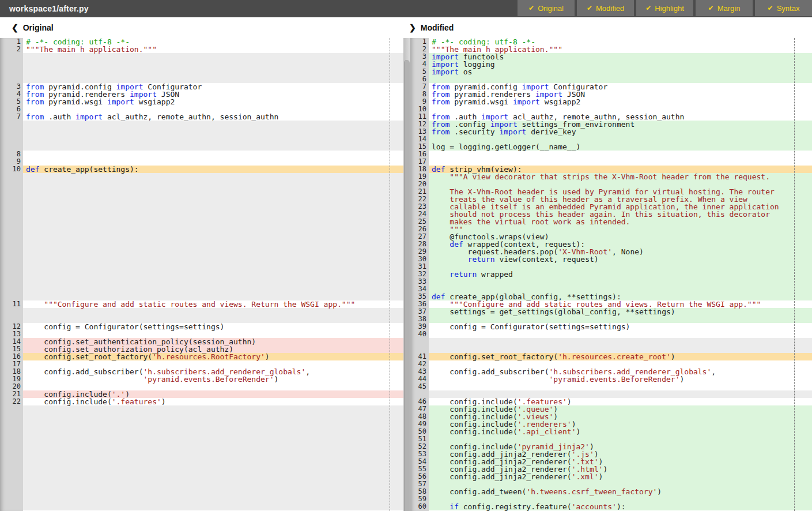  What do you see at coordinates (547, 260) in the screenshot?
I see `code-text: view(context, request)` at bounding box center [547, 260].